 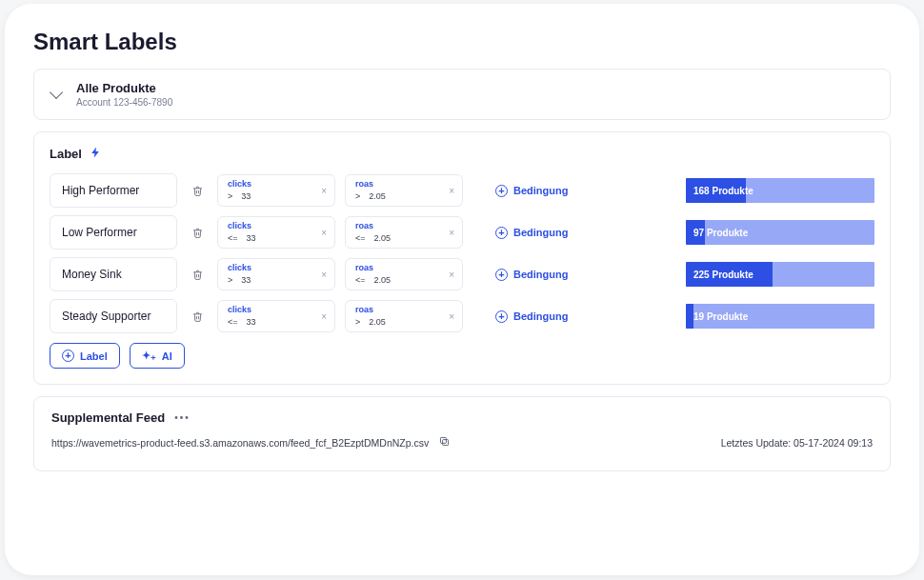 I want to click on add-label-text: Label, so click(x=93, y=356).